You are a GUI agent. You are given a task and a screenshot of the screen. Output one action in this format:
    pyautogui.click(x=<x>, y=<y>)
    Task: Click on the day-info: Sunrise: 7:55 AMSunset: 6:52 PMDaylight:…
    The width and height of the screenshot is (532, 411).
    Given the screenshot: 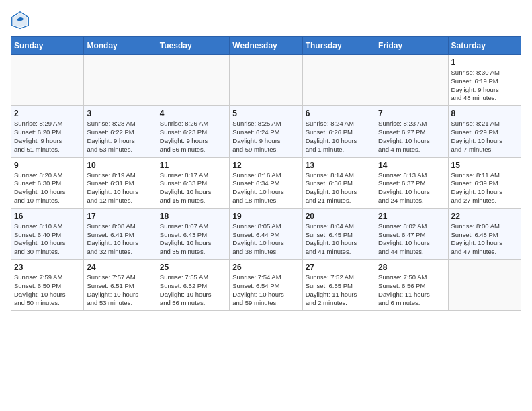 What is the action you would take?
    pyautogui.click(x=193, y=290)
    